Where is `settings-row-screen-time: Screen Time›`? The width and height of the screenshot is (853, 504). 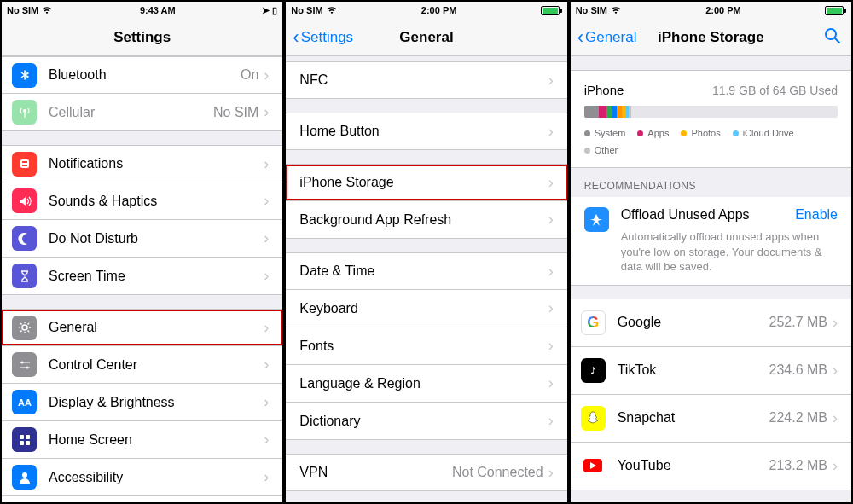
settings-row-screen-time: Screen Time› is located at coordinates (142, 276).